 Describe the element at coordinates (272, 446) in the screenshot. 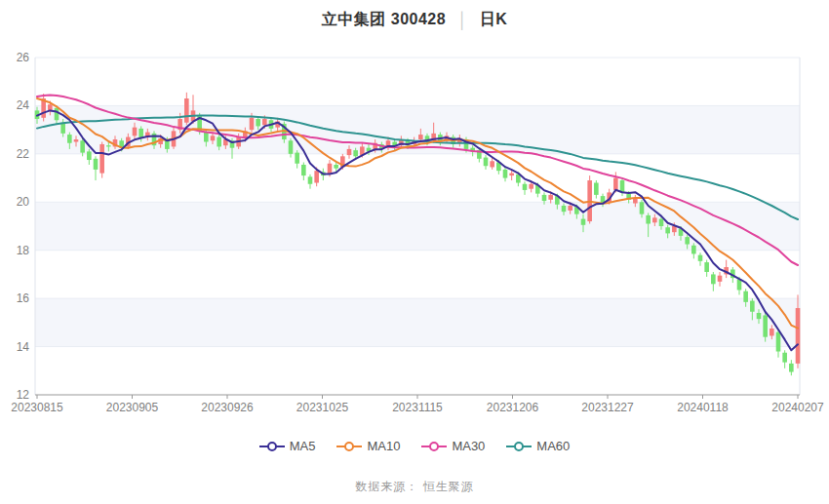

I see `ma5-legend-marker-icon` at that location.